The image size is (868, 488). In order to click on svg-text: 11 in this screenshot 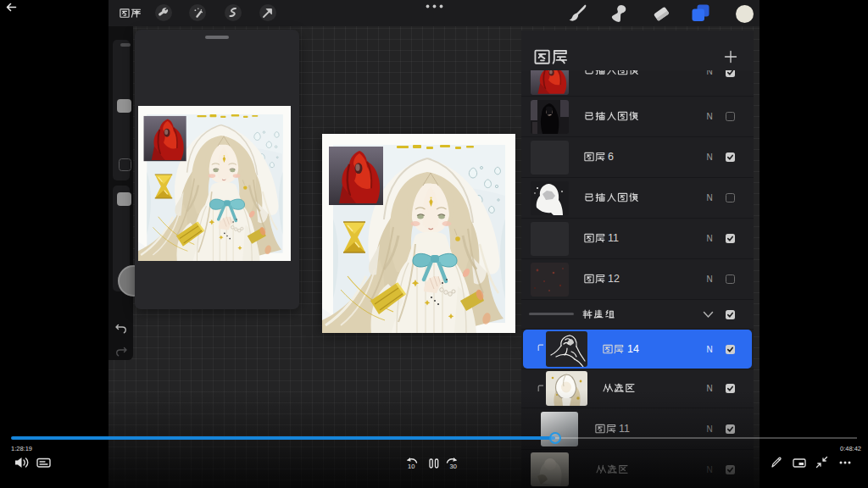, I will do `click(614, 238)`.